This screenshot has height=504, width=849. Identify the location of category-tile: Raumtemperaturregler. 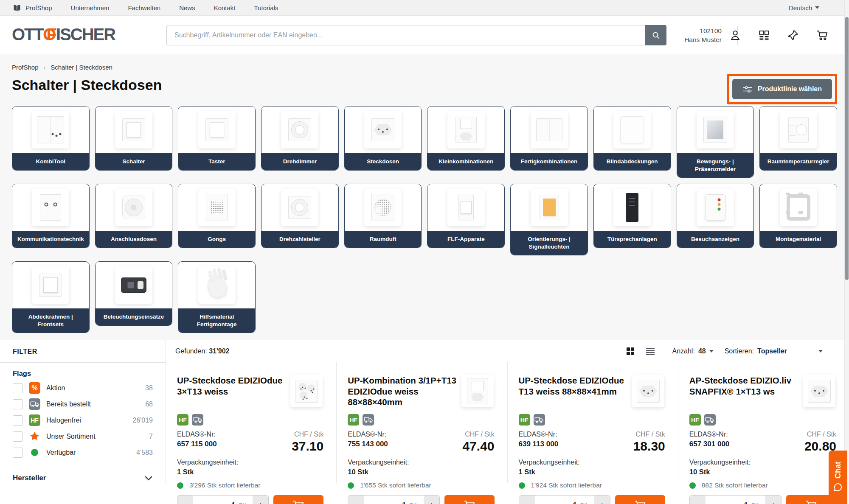
(798, 138).